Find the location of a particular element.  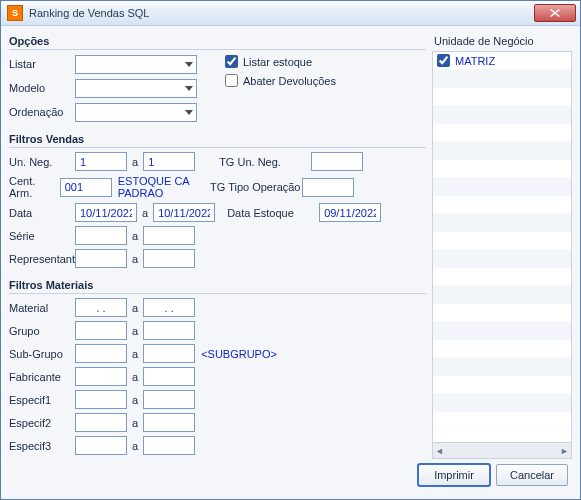

rep-label: Representante is located at coordinates (42, 259).